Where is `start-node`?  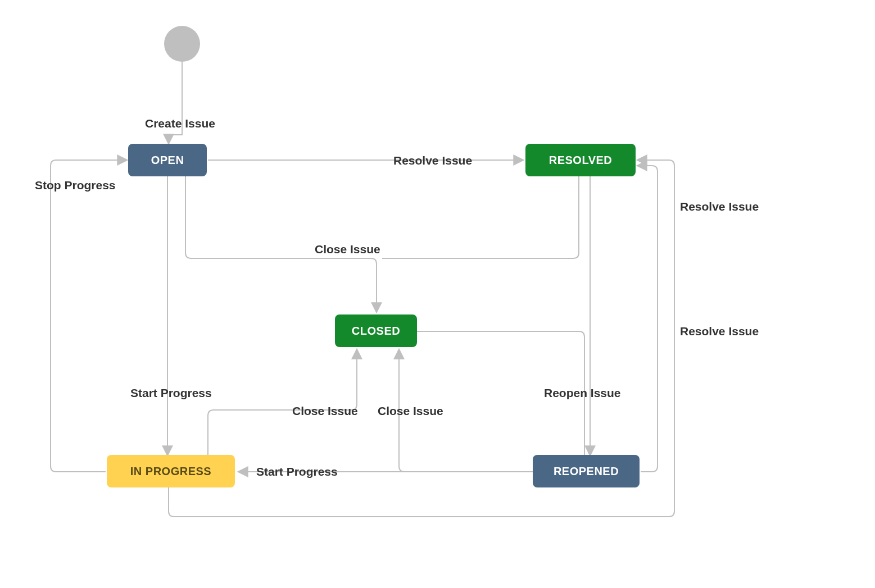 start-node is located at coordinates (182, 44).